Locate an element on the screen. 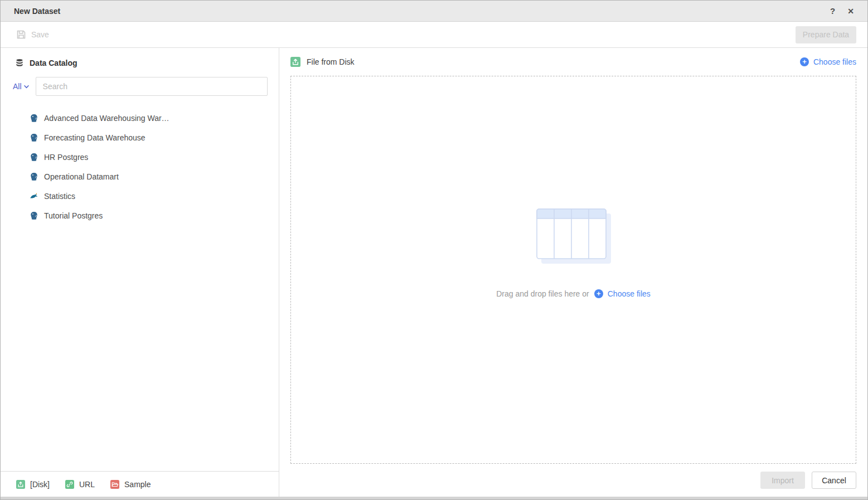 The image size is (868, 500). dialog-footer: Import Cancel is located at coordinates (573, 480).